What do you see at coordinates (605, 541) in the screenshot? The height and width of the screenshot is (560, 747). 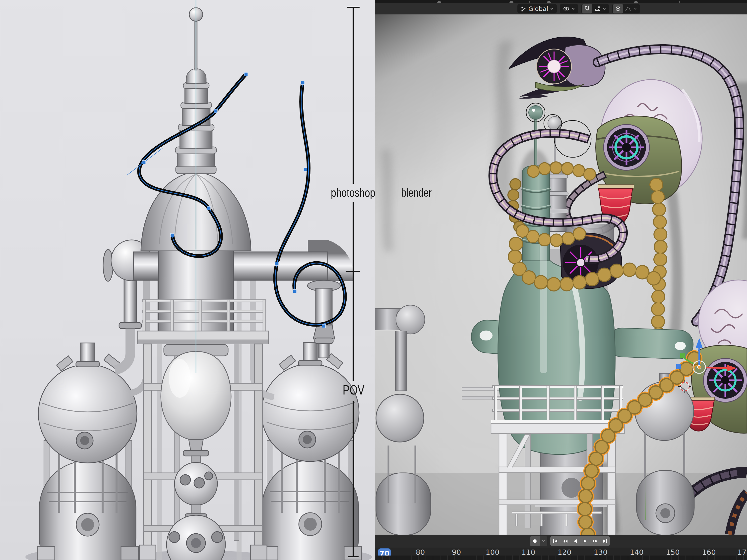 I see `jump-to-end-icon` at bounding box center [605, 541].